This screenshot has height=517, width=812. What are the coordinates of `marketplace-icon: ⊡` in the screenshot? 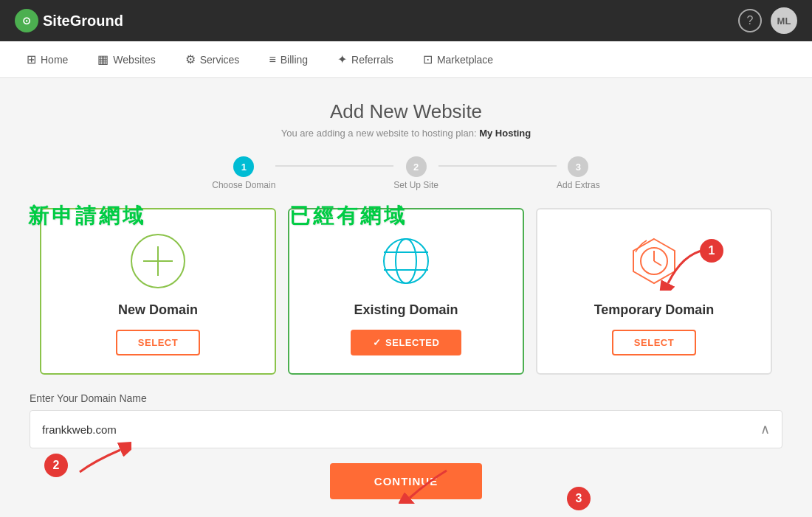 It's located at (428, 59).